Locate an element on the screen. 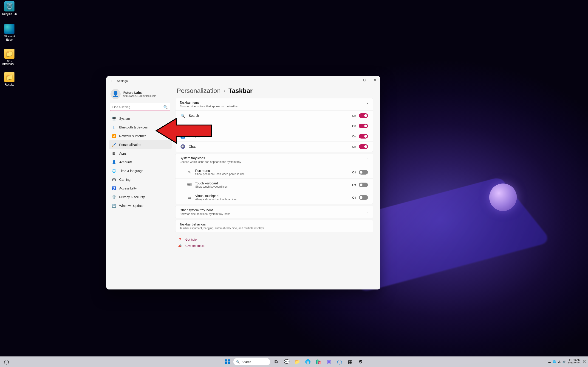  sidebar-item-gaming: 🎮Gaming is located at coordinates (140, 180).